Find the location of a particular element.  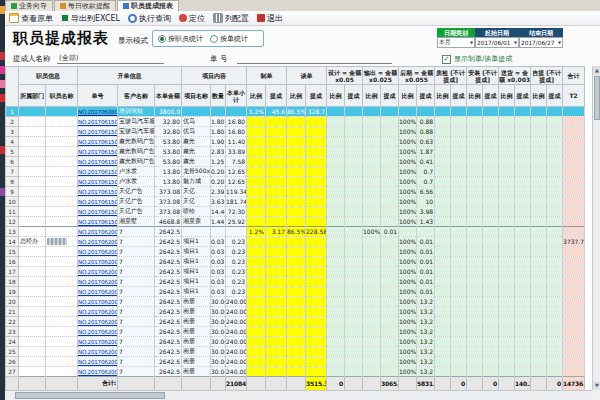

group-header-3: 项目内容 is located at coordinates (214, 76).